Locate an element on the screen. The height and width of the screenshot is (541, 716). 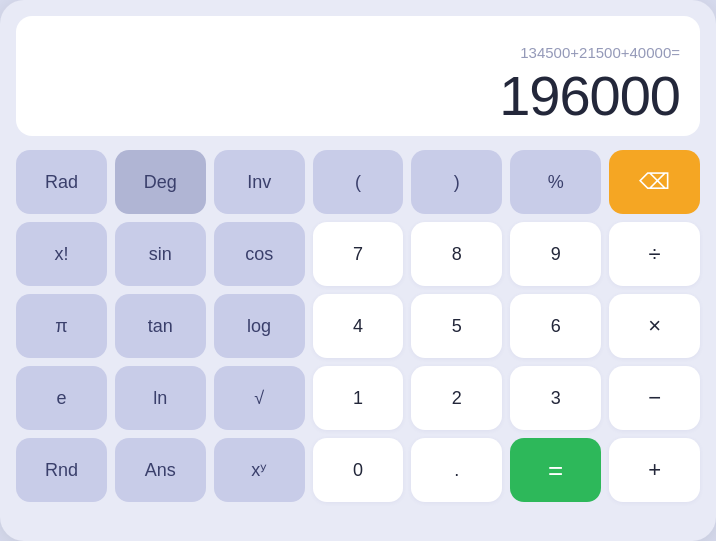
power-button: xʸ is located at coordinates (260, 470).